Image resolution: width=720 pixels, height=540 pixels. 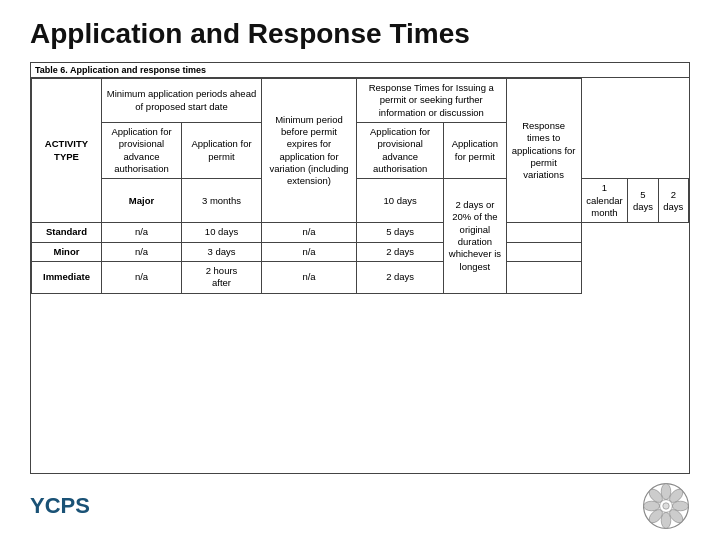 What do you see at coordinates (544, 232) in the screenshot?
I see `row-standard-resp-variation` at bounding box center [544, 232].